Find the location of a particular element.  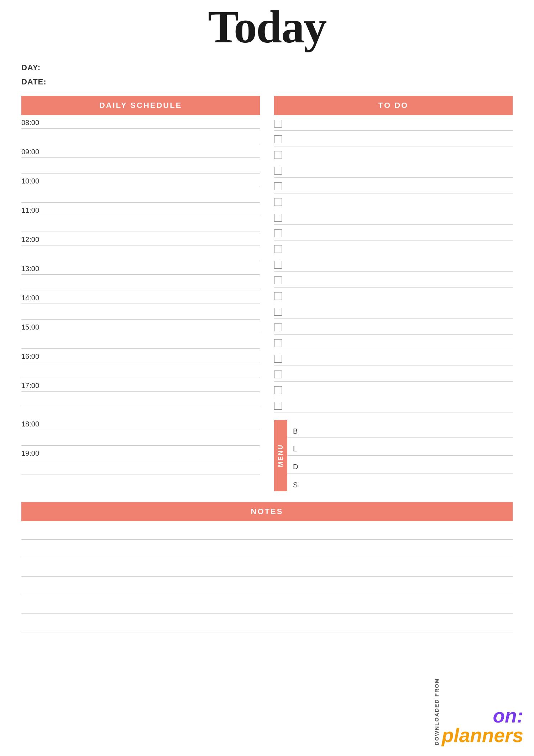

time-0900: 09:00 is located at coordinates (36, 152).